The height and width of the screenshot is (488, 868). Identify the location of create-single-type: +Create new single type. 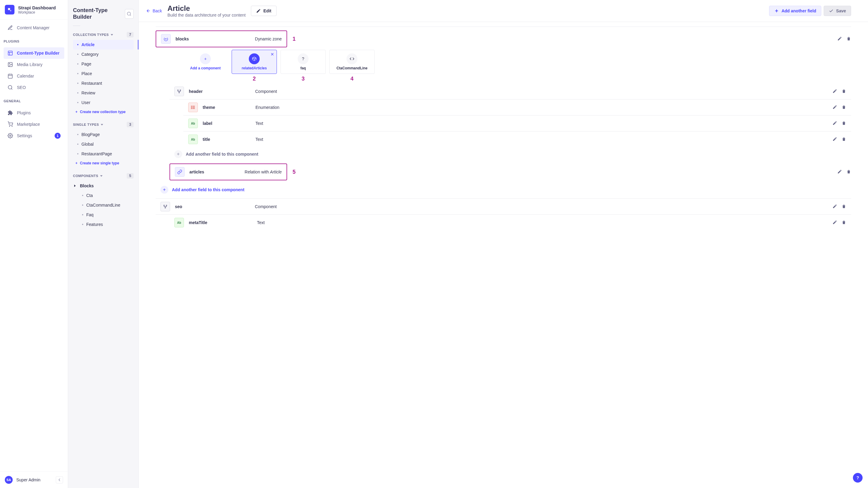
(103, 163).